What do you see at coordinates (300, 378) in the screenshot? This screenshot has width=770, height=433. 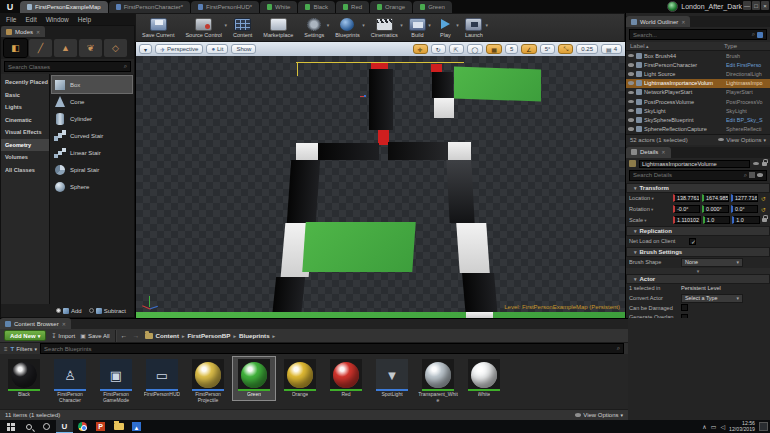 I see `asset-tile: Orange` at bounding box center [300, 378].